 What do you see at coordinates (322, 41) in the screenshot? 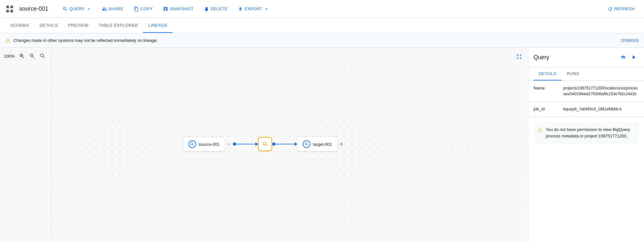
I see `notification-banner: ⚠ Changes made in other systems may not …` at bounding box center [322, 41].